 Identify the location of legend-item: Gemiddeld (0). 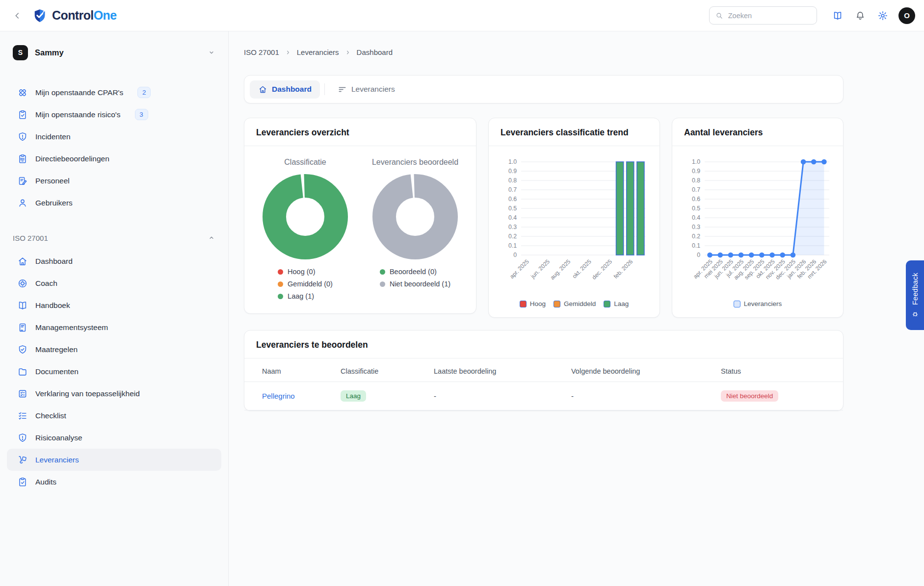
(305, 284).